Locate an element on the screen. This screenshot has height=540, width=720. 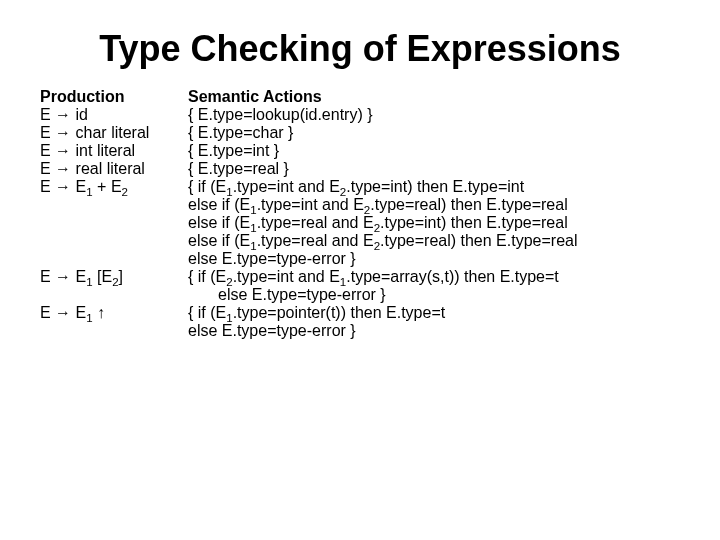
act-plus-l3: else if (E1.type=real and E2.type=int) t… is located at coordinates (434, 223).